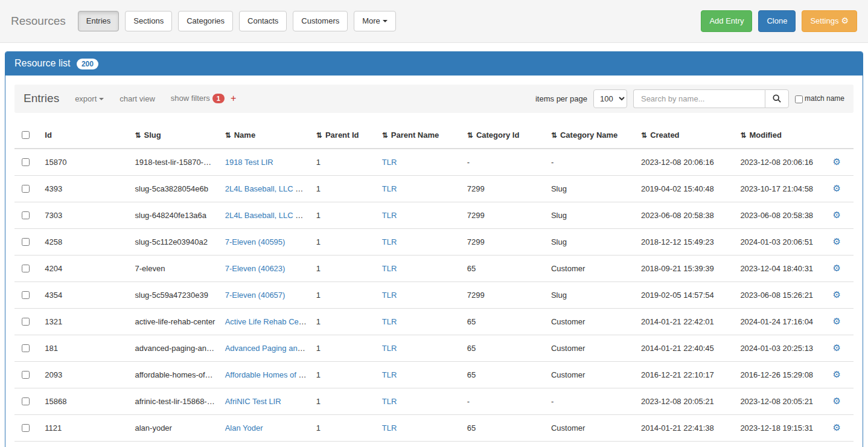 This screenshot has height=447, width=868. Describe the element at coordinates (85, 428) in the screenshot. I see `cell-id: 1121` at that location.